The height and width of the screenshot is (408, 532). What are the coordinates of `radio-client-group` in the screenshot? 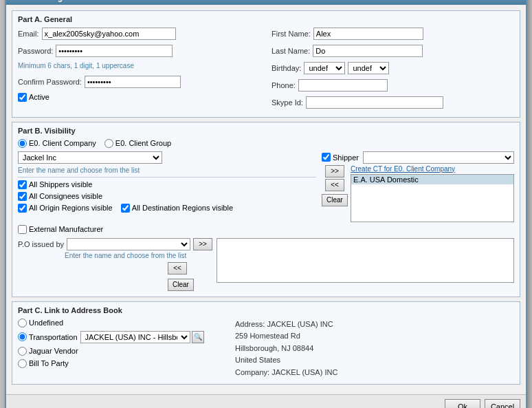 It's located at (109, 143).